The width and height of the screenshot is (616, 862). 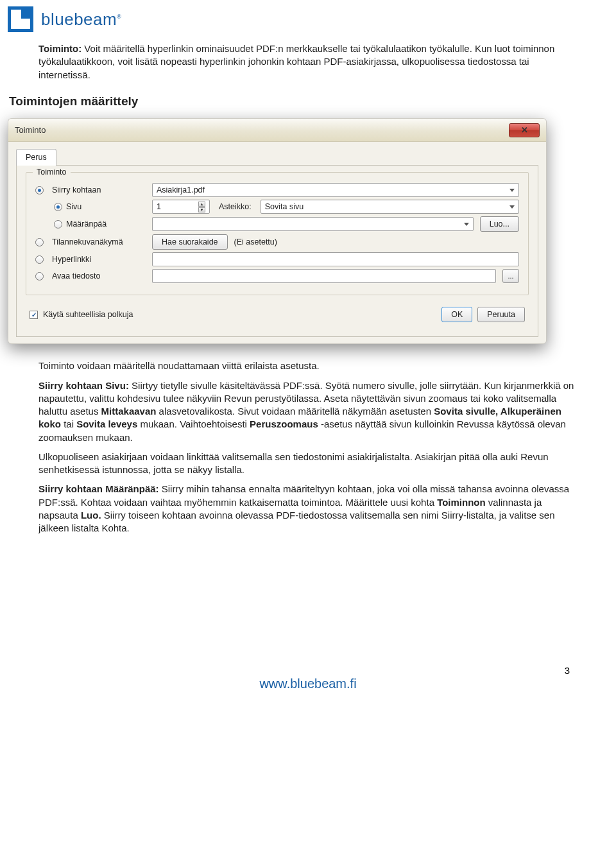 What do you see at coordinates (40, 259) in the screenshot?
I see `radio-hyperlinkki` at bounding box center [40, 259].